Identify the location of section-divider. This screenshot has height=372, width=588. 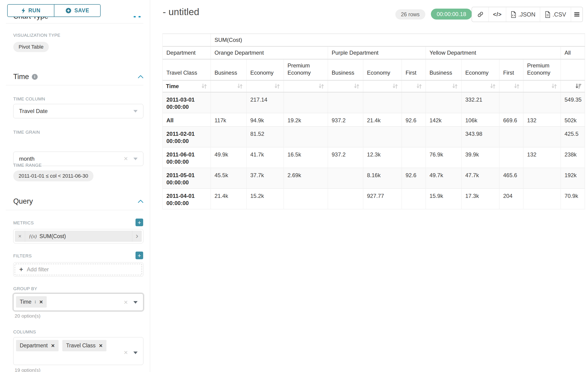
(75, 85).